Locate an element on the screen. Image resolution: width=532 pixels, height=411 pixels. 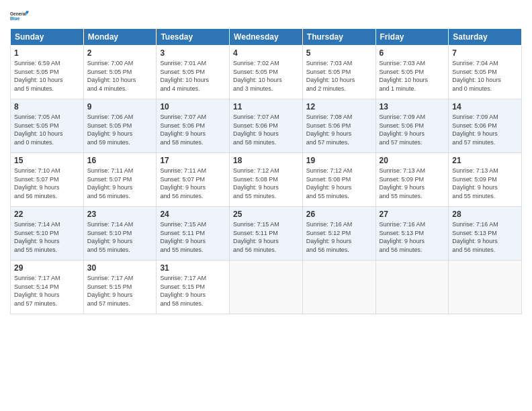
day-info: Sunrise: 7:13 AM Sunset: 5:09 PM Dayligh… is located at coordinates (412, 183).